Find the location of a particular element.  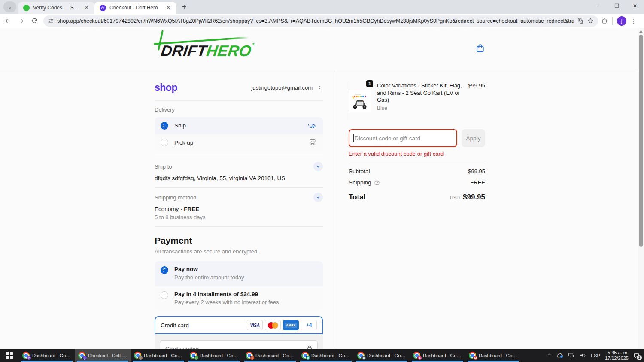

credit-card-section: Credit card VISA AMEX +4 is located at coordinates (239, 332).